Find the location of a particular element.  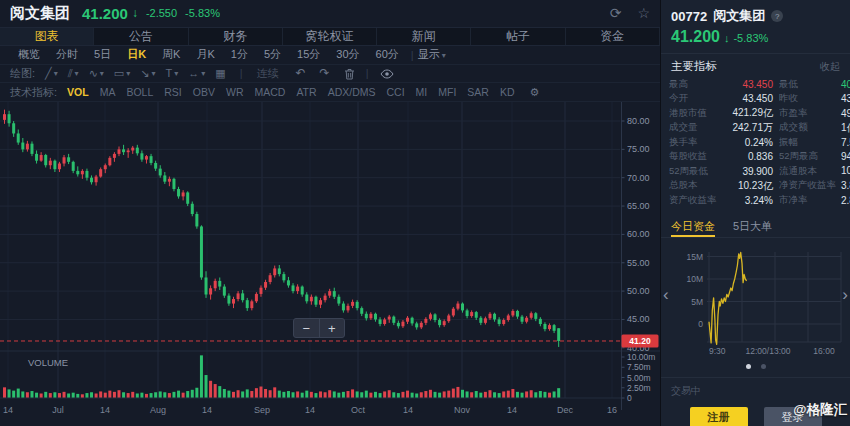

indicator-adxdms: ADX/DMS is located at coordinates (352, 92).